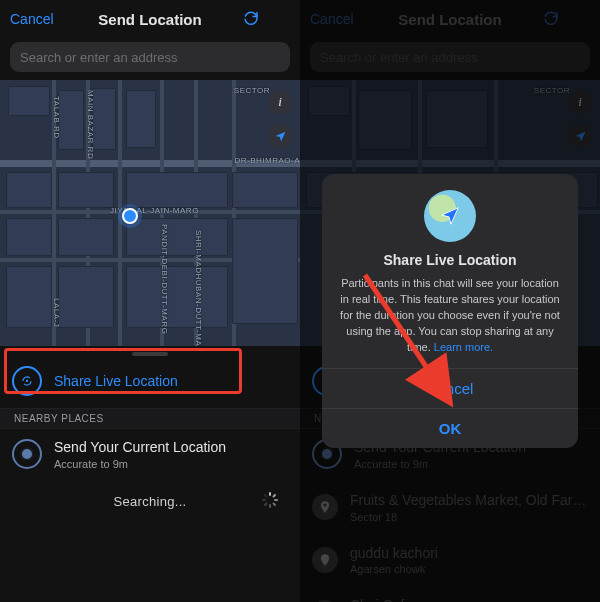 This screenshot has width=600, height=602. I want to click on map-label-shrimad: SHRI-MADHUBAN-DUTT-MARG, so click(198, 288).